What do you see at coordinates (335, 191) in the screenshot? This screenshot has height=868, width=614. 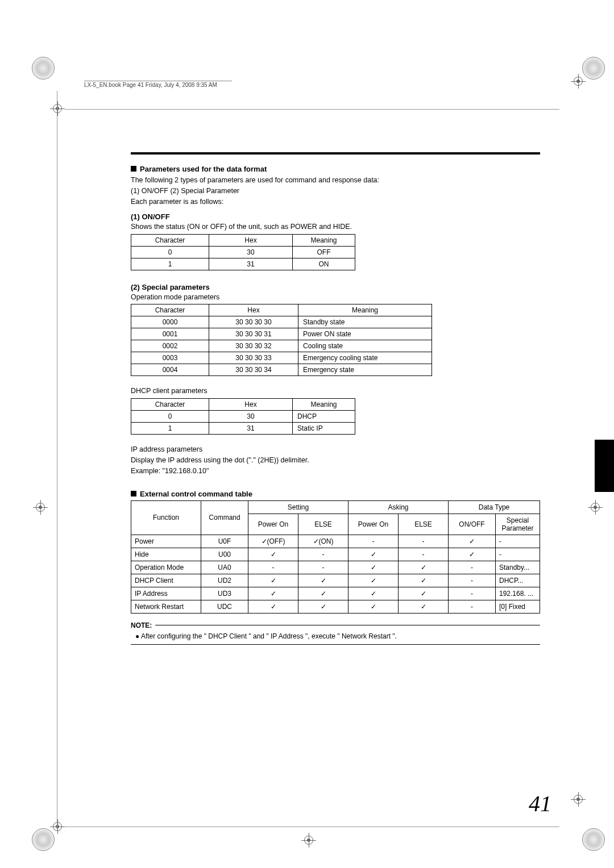 I see `intro-line2: (1) ON/OFF (2) Special Parameter` at bounding box center [335, 191].